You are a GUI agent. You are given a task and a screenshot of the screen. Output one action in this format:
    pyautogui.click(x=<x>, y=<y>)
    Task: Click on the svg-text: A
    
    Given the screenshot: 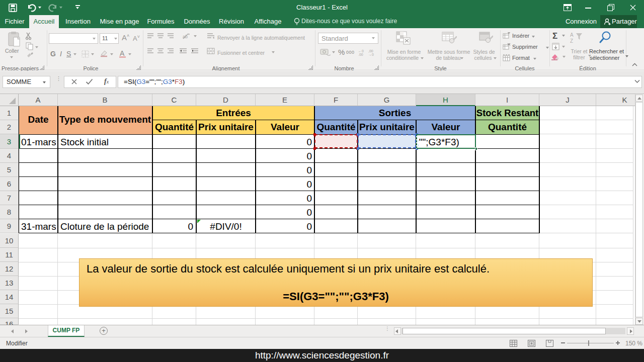 What is the action you would take?
    pyautogui.click(x=572, y=35)
    